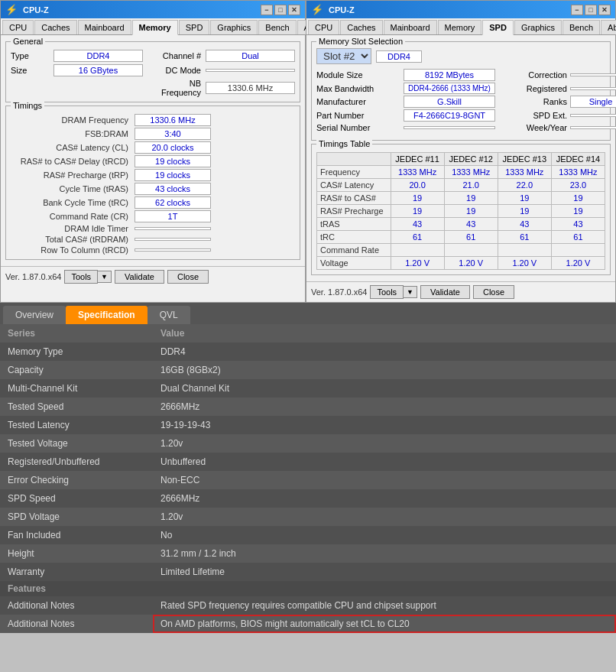 This screenshot has height=672, width=616. What do you see at coordinates (280, 10) in the screenshot?
I see `maximize-btn-left: □` at bounding box center [280, 10].